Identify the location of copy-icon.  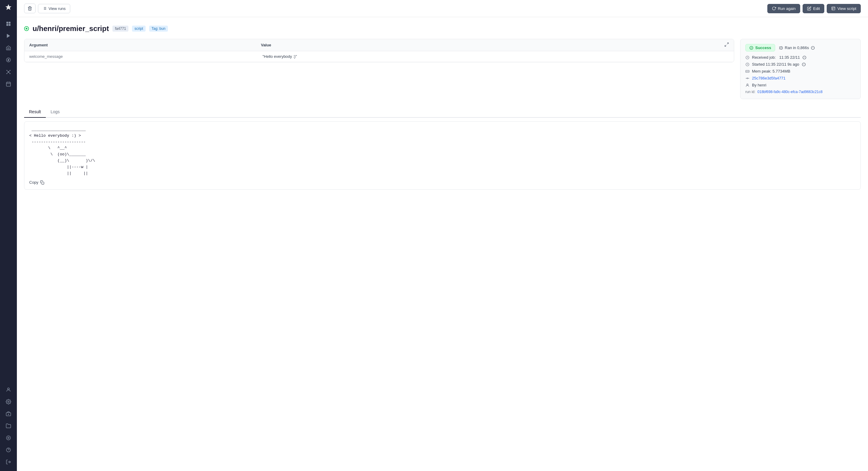
(42, 182).